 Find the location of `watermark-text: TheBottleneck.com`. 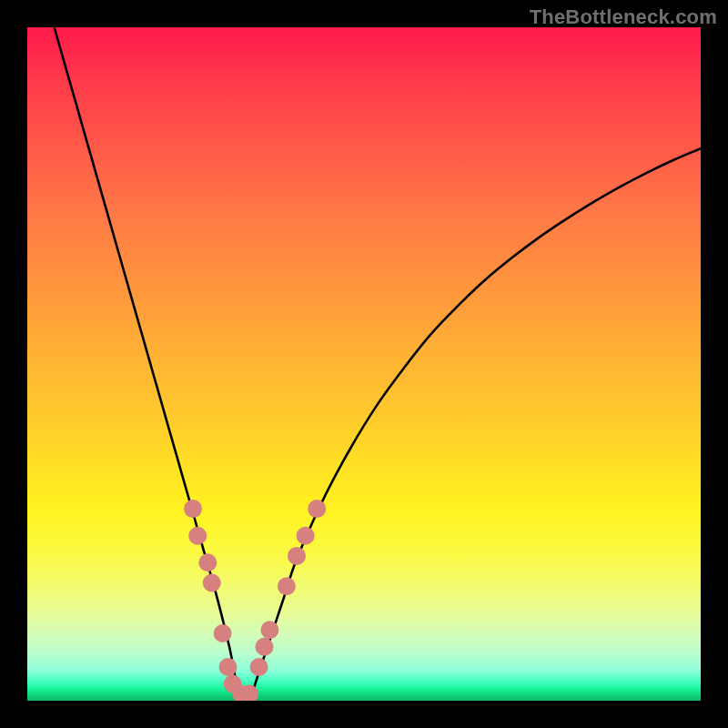

watermark-text: TheBottleneck.com is located at coordinates (623, 17).